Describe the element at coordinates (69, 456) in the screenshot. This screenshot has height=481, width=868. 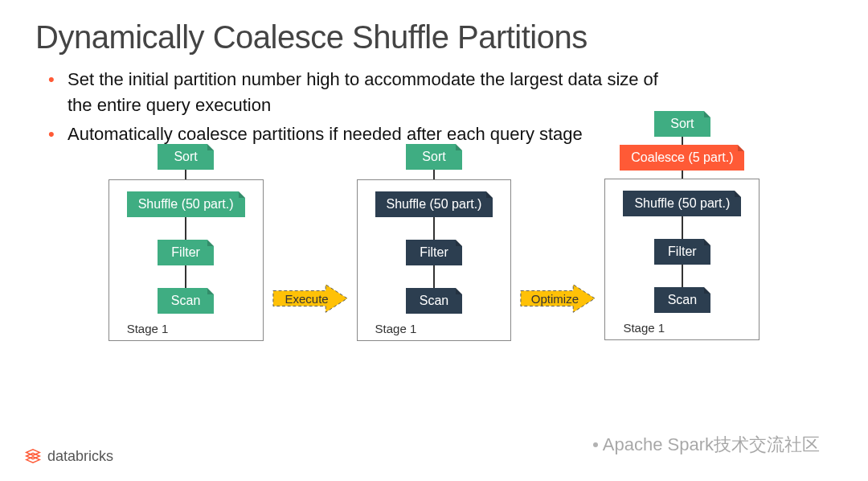
I see `brand-logo: databricks` at that location.